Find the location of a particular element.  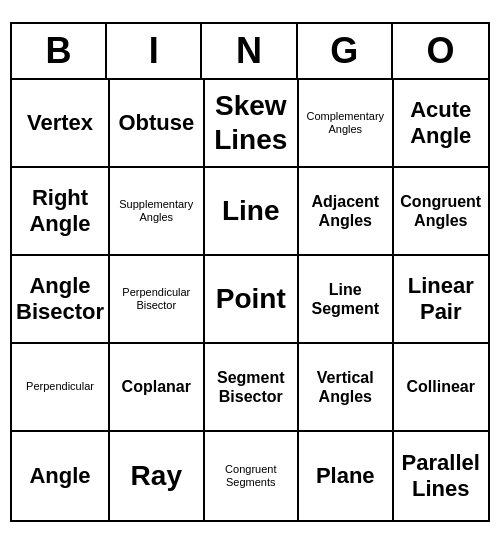

header-letter-I: I is located at coordinates (154, 51).